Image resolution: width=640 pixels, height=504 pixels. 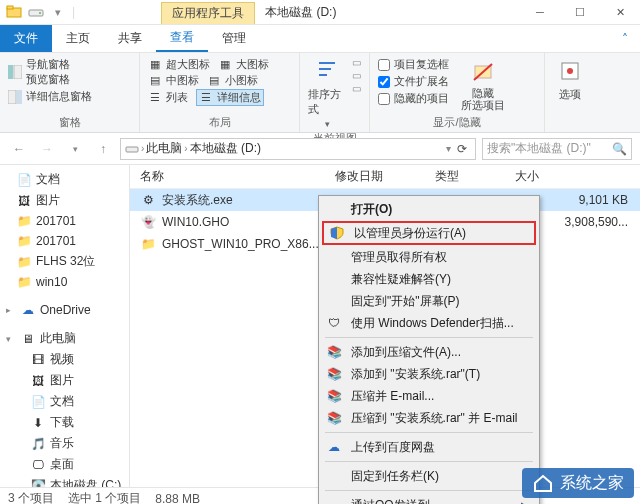 What do you see at coordinates (64, 464) in the screenshot?
I see `tree-desktop: 🖵桌面` at bounding box center [64, 464].